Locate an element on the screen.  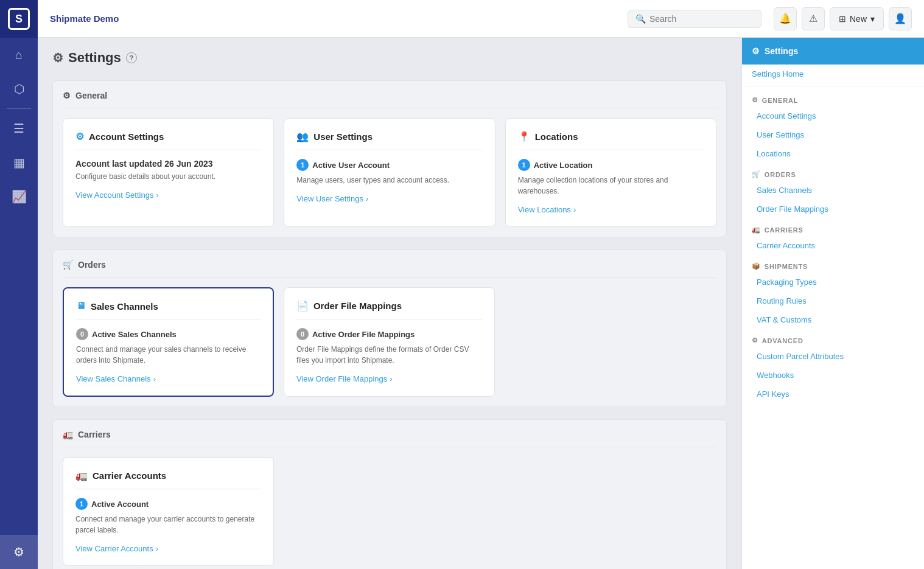
view-account-settings-link: View Account Settings › is located at coordinates (168, 195).